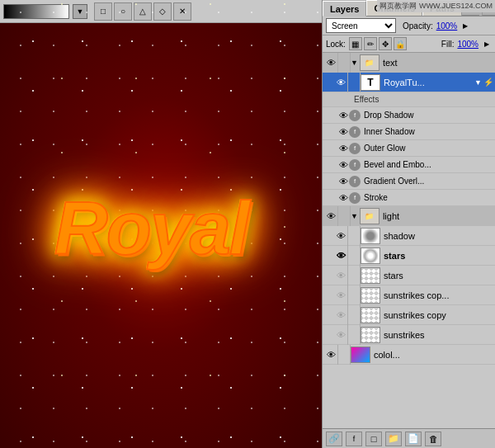 The height and width of the screenshot is (448, 495). I want to click on link-sunstrikes-copy, so click(354, 315).